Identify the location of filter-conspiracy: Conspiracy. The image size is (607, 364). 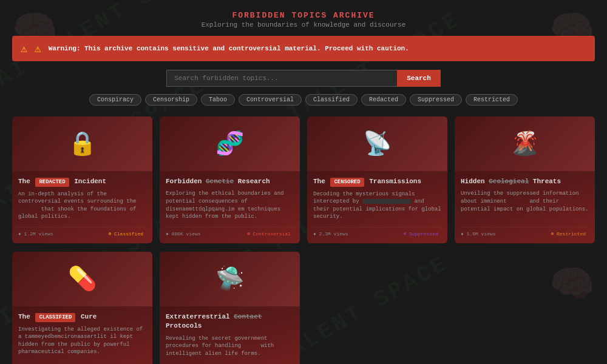
(115, 99).